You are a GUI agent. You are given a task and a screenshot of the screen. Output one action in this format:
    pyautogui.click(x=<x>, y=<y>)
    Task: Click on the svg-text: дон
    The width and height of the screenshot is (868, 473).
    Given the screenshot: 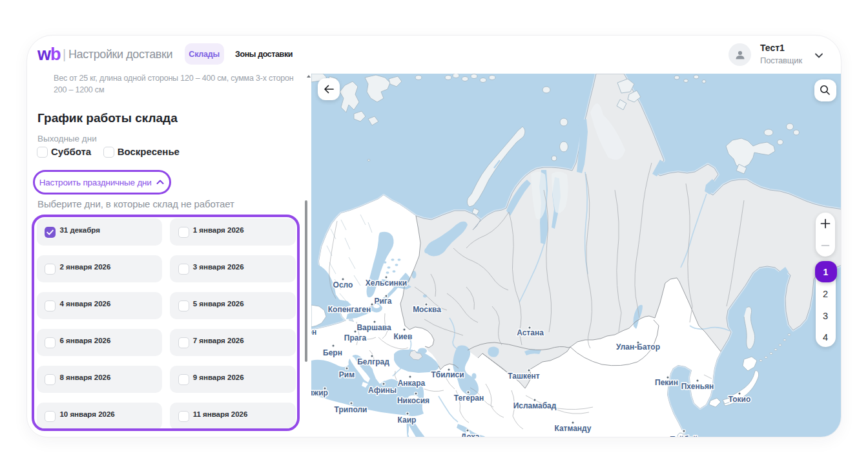 What is the action you would take?
    pyautogui.click(x=314, y=332)
    